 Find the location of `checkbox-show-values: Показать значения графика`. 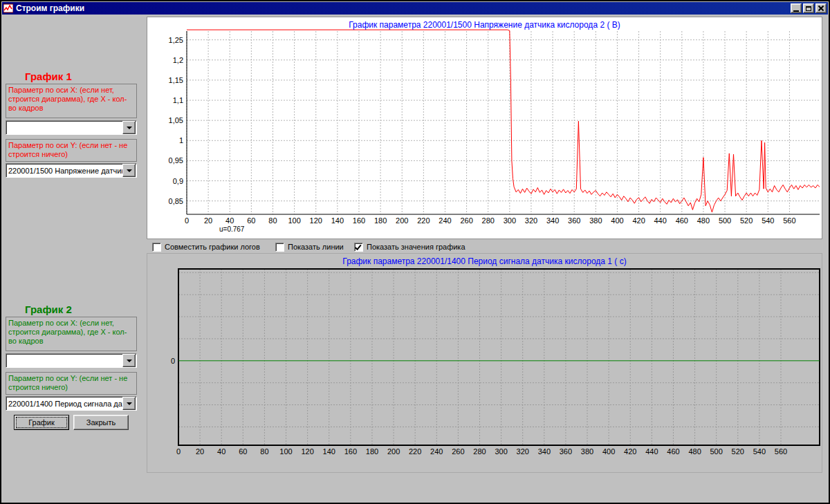

checkbox-show-values: Показать значения графика is located at coordinates (409, 247).